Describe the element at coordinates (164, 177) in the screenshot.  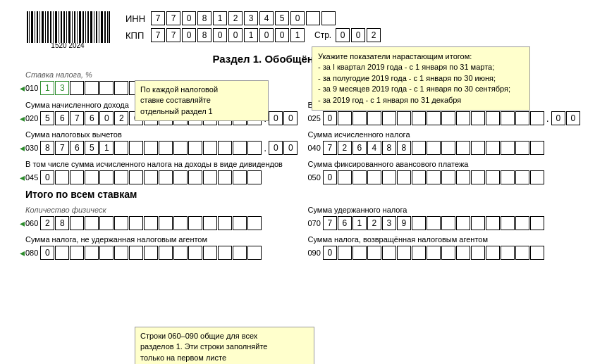
I see `row-045-field: ◂ 045 0` at that location.